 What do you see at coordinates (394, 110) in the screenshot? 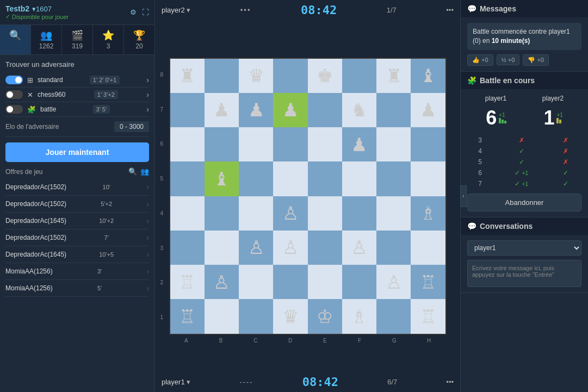
I see `cell-g7` at bounding box center [394, 110].